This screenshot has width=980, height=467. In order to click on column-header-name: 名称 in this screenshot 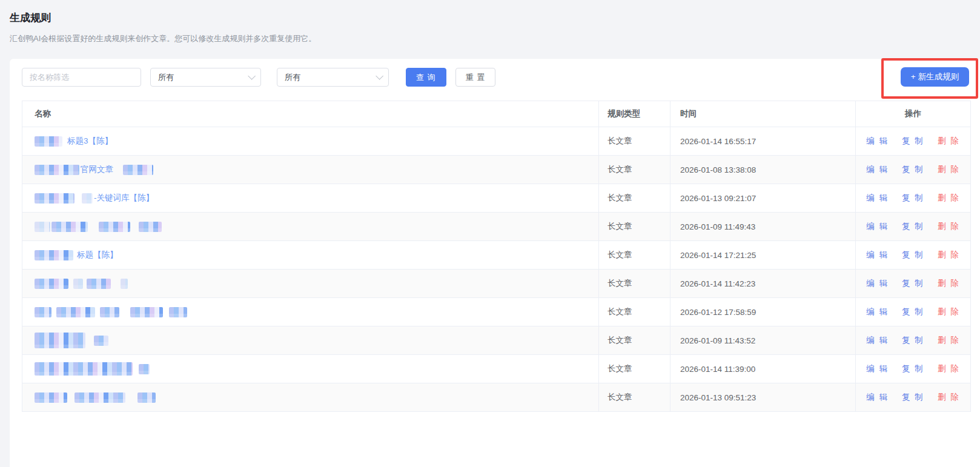, I will do `click(311, 114)`.